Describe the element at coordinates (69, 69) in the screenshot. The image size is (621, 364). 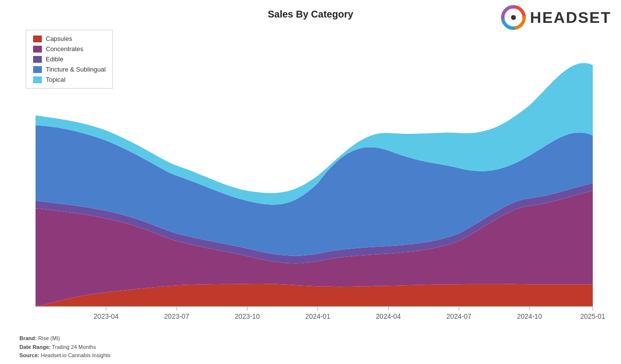
I see `legend-item-tincture: Tincture & Sublingual` at that location.